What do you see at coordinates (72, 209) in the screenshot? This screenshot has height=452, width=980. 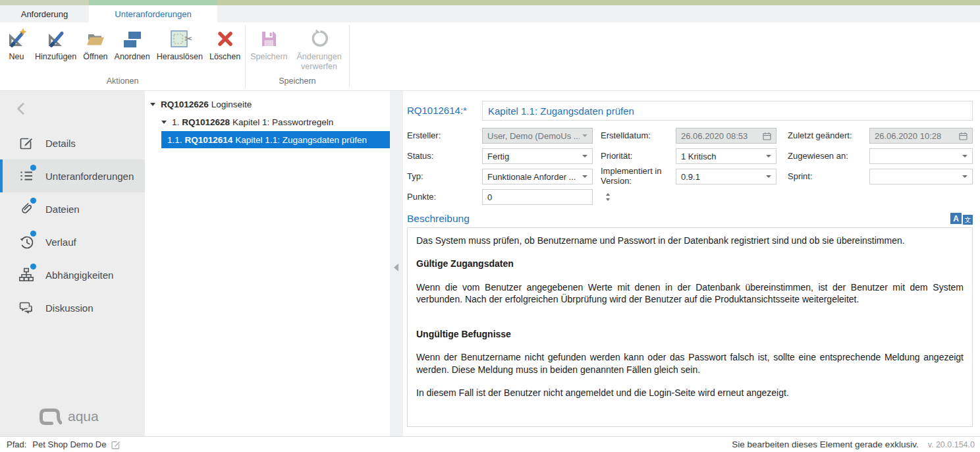 I see `sidebar-item-dateien: Dateien` at bounding box center [72, 209].